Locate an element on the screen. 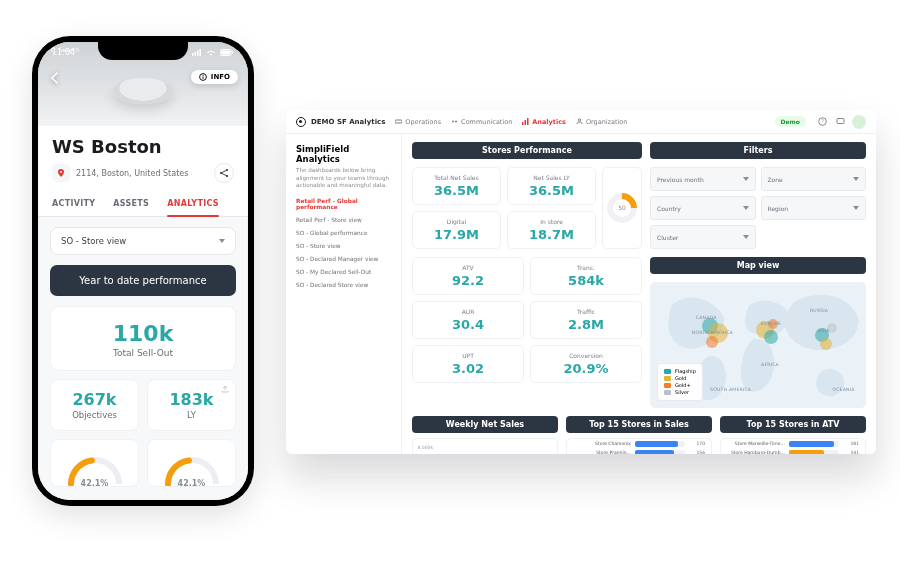 The height and width of the screenshot is (564, 900). filter-period: Previous month is located at coordinates (703, 179).